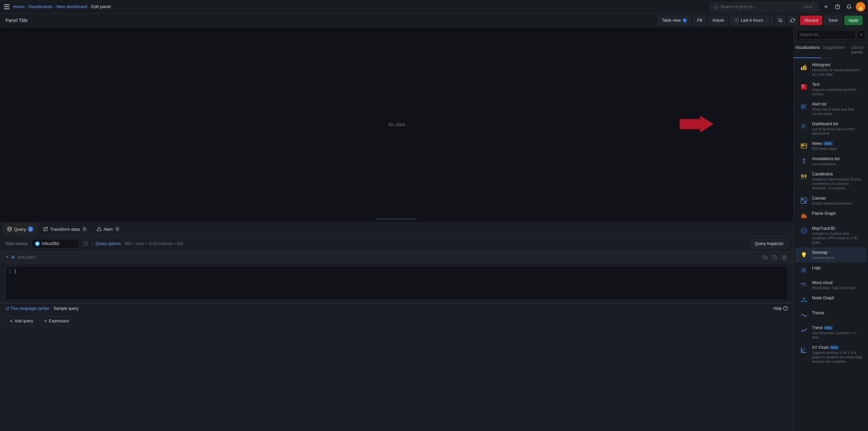  I want to click on viz-item-histogram: HistogramDistribution of values presente…, so click(831, 70).